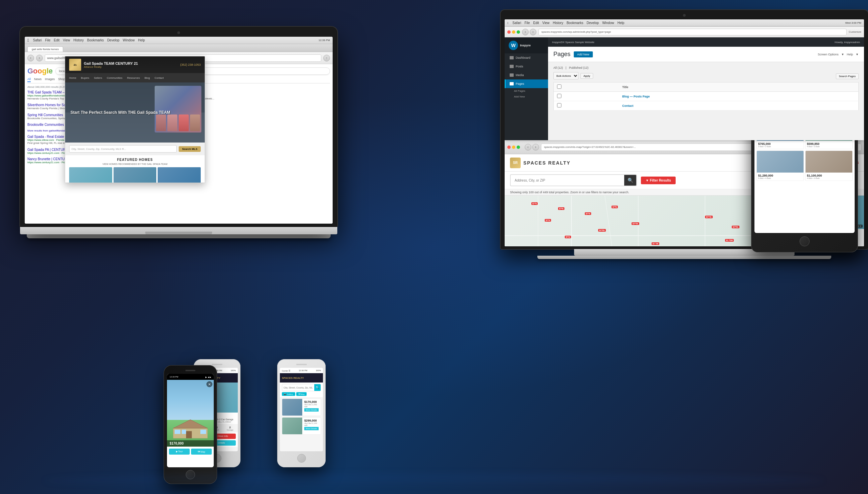  What do you see at coordinates (509, 147) in the screenshot?
I see `spaces-close-icon` at bounding box center [509, 147].